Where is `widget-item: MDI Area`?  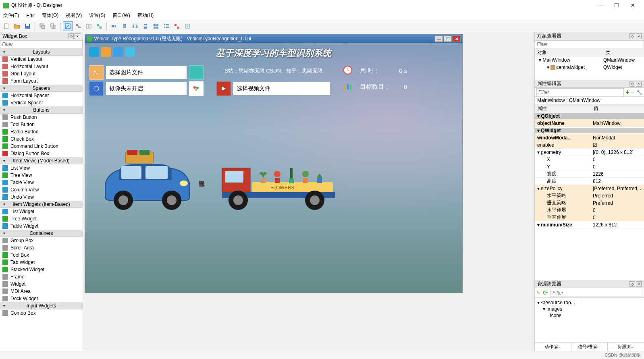 widget-item: MDI Area is located at coordinates (41, 291).